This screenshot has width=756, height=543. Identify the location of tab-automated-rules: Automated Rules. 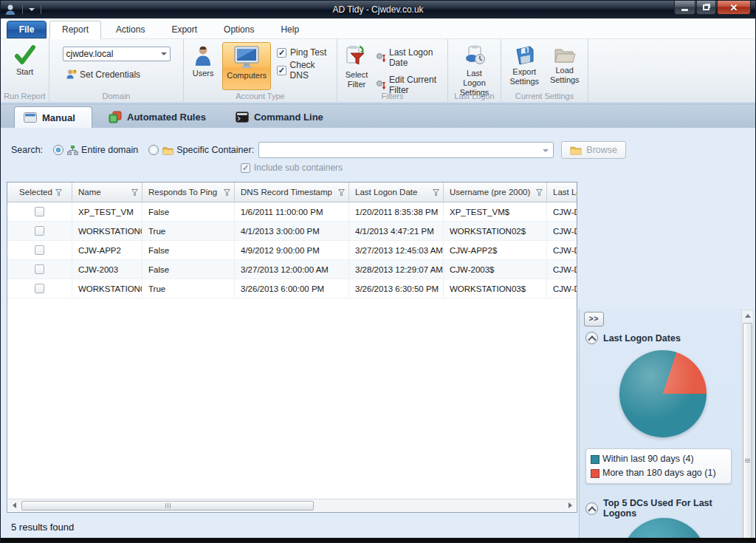
(159, 117).